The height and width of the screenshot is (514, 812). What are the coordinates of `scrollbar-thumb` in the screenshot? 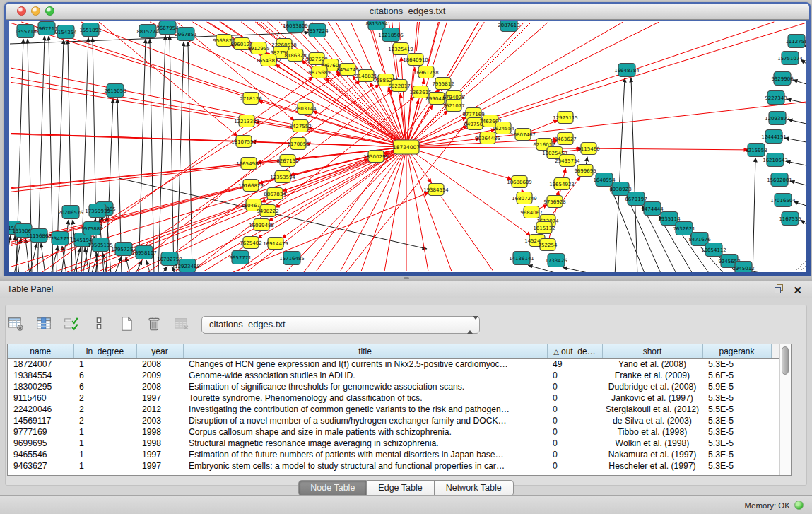 It's located at (785, 361).